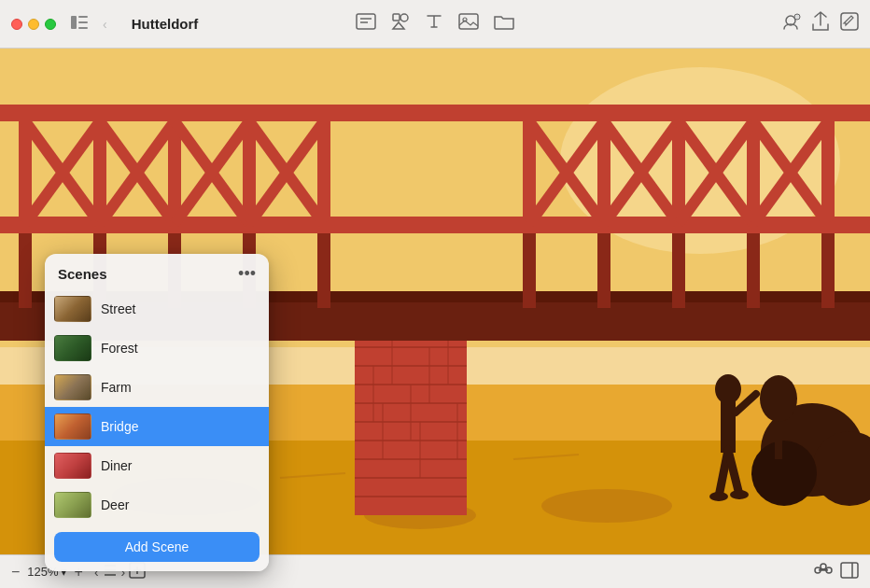 This screenshot has width=870, height=588. Describe the element at coordinates (119, 348) in the screenshot. I see `scene-name-forest: Forest` at that location.